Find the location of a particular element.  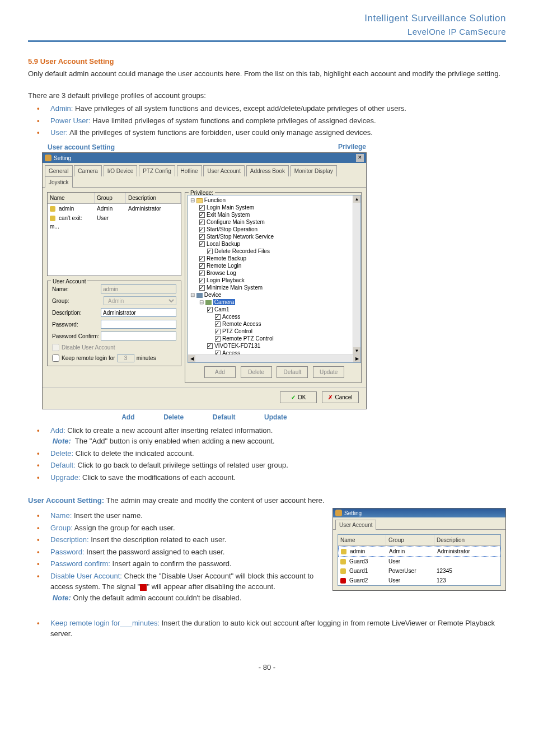

figure-bottom-labels: Add Delete Default Update is located at coordinates (204, 417).